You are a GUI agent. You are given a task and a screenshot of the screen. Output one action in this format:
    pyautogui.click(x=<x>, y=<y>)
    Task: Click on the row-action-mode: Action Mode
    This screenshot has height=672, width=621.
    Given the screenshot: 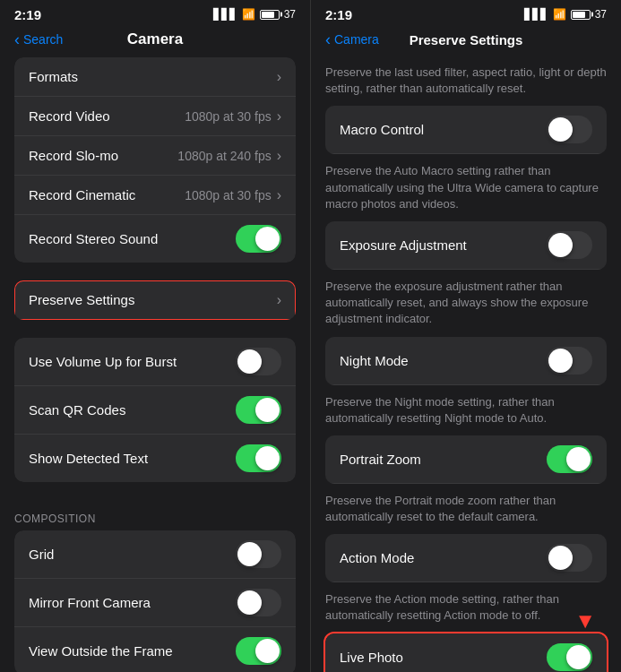 What is the action you would take?
    pyautogui.click(x=466, y=558)
    